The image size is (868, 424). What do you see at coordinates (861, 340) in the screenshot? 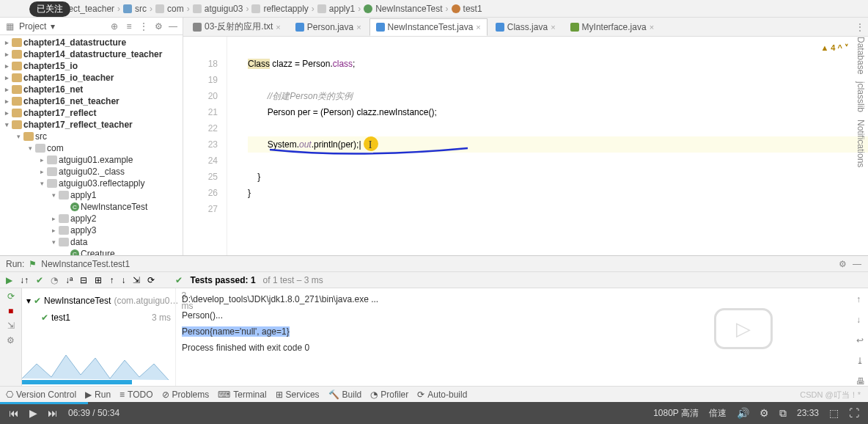
I see `soft-wrap-icon: ↩` at bounding box center [861, 340].